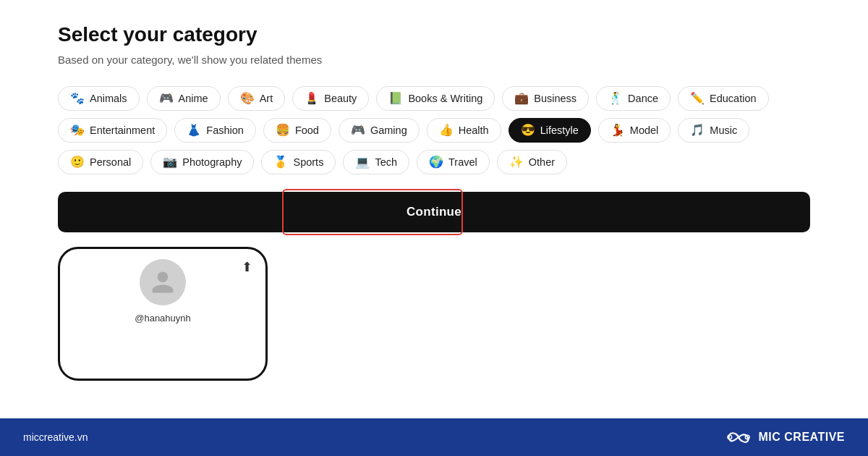 The height and width of the screenshot is (456, 868). What do you see at coordinates (170, 162) in the screenshot?
I see `category-emoji-photography: 📷` at bounding box center [170, 162].